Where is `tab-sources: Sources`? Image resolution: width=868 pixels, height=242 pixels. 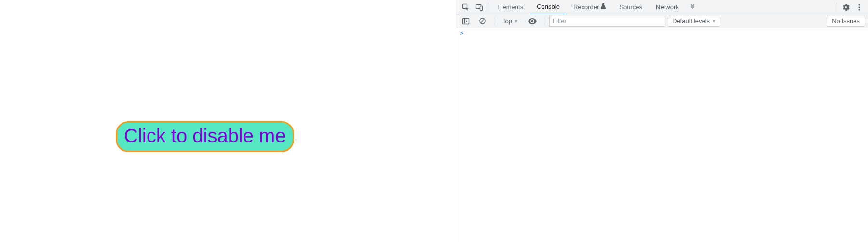 tab-sources: Sources is located at coordinates (631, 7).